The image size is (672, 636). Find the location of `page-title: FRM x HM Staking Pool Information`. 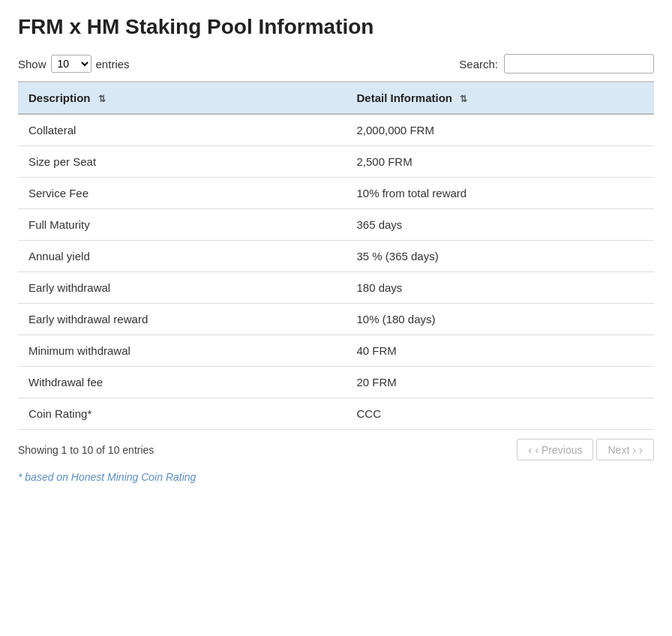

page-title: FRM x HM Staking Pool Information is located at coordinates (336, 27).